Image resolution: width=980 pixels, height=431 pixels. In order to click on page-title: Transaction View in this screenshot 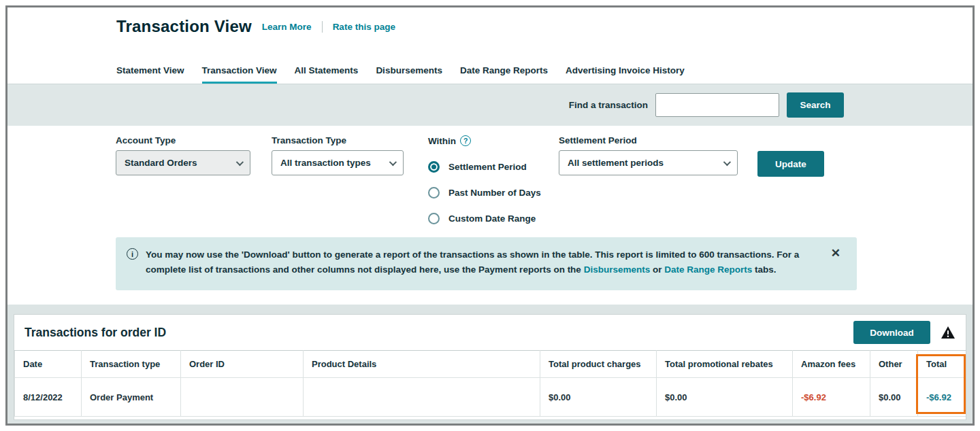, I will do `click(184, 27)`.